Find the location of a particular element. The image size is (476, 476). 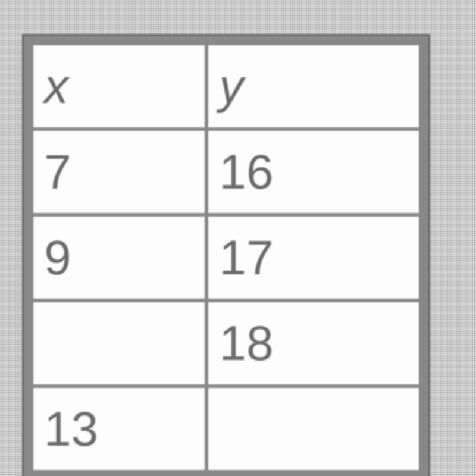

cell-x is located at coordinates (119, 343).